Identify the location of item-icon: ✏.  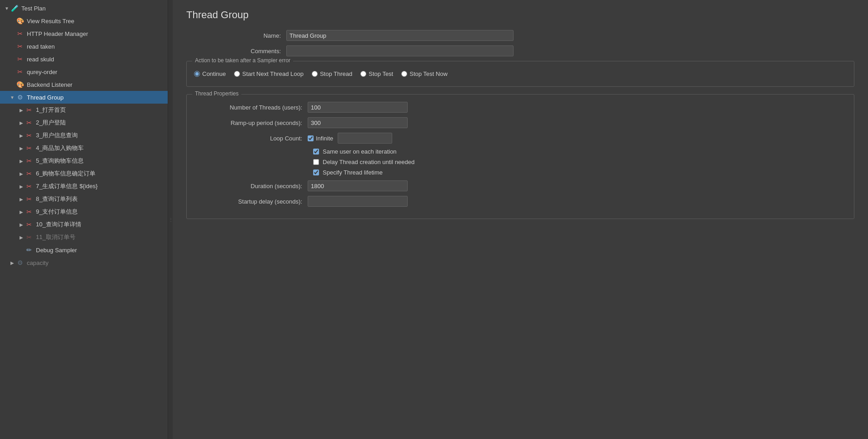
(29, 250).